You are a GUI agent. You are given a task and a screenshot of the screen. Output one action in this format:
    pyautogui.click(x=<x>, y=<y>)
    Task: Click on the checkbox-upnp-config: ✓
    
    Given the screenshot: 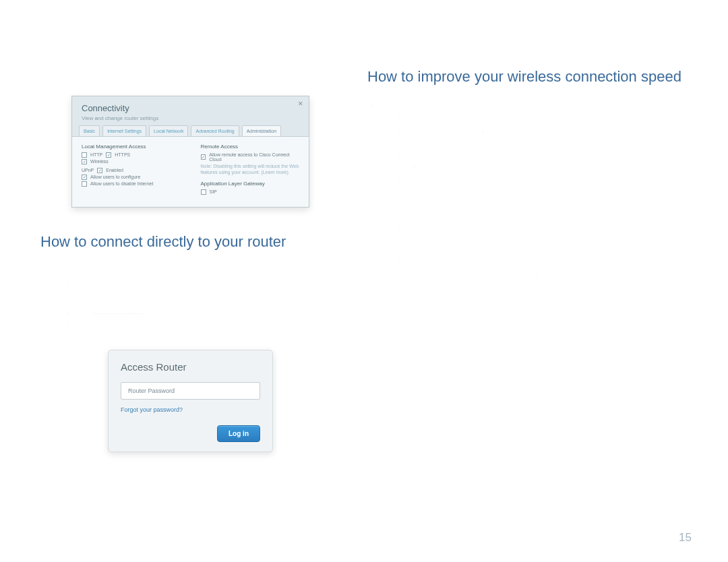 What is the action you would take?
    pyautogui.click(x=84, y=177)
    